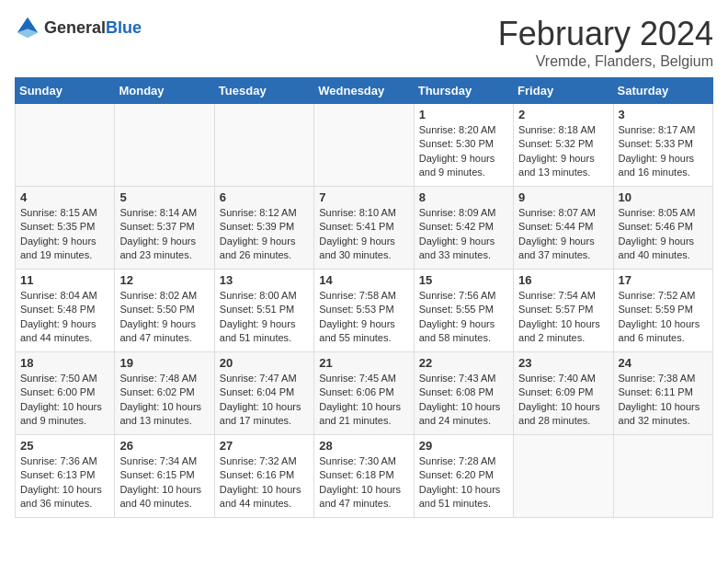  Describe the element at coordinates (563, 145) in the screenshot. I see `calendar-cell: 2Sunrise: 8:18 AM Sunset: 5:32 PM Daylig…` at that location.